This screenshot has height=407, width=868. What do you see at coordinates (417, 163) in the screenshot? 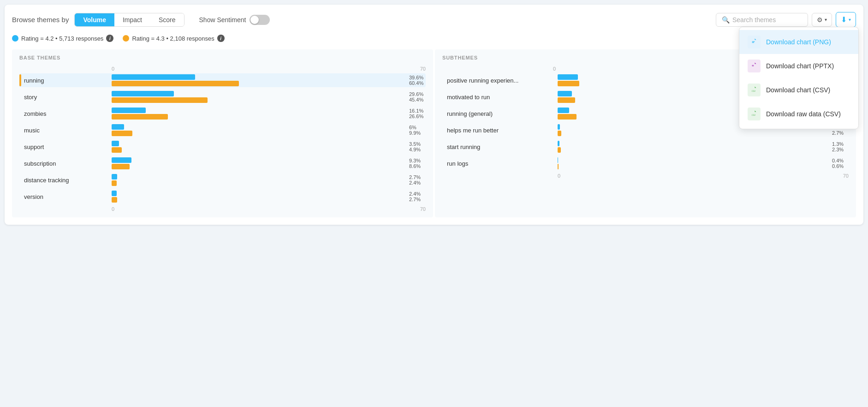
I see `bar-values-subscription: 9.3% 8.6%` at bounding box center [417, 163].